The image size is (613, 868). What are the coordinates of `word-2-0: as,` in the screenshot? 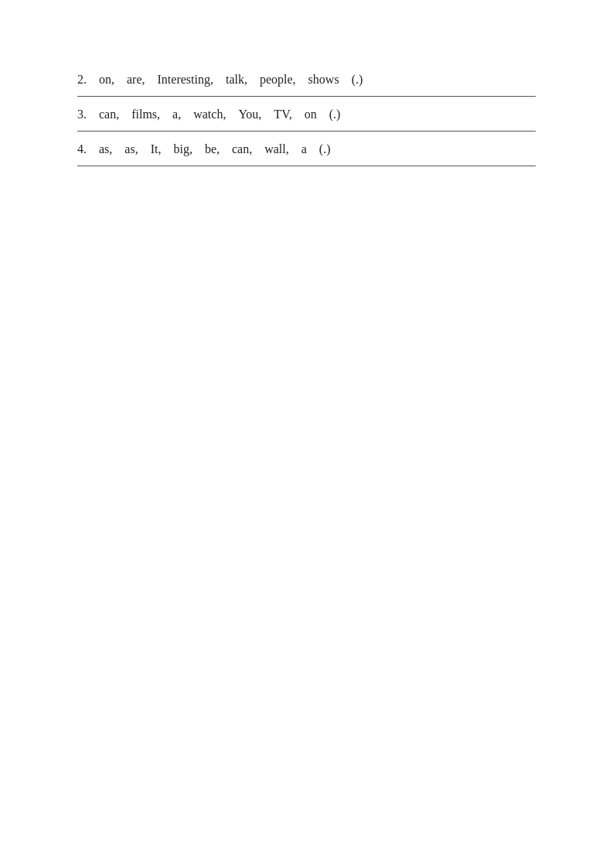 It's located at (105, 149).